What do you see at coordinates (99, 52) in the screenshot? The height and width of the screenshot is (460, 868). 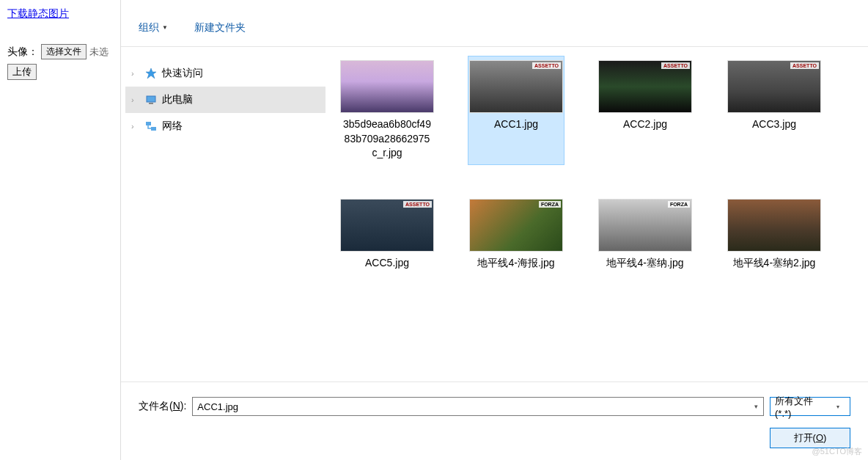 I see `no-file-selected-text: 未选` at bounding box center [99, 52].